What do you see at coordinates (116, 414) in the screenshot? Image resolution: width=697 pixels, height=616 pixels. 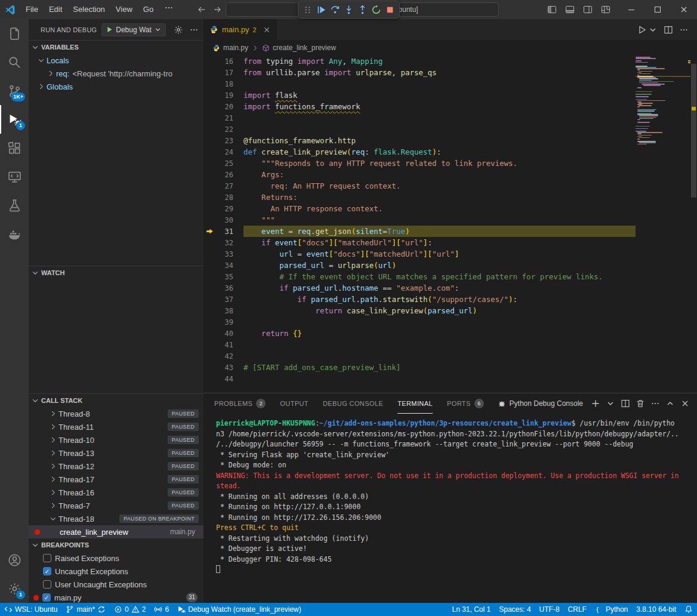 I see `call-stack-thread: Thread-8 PAUSED` at bounding box center [116, 414].